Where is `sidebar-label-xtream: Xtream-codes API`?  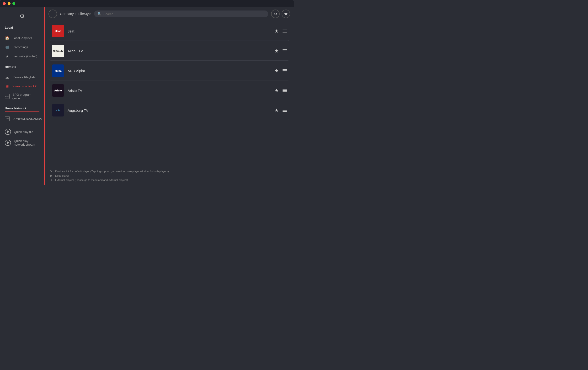 sidebar-label-xtream: Xtream-codes API is located at coordinates (25, 86).